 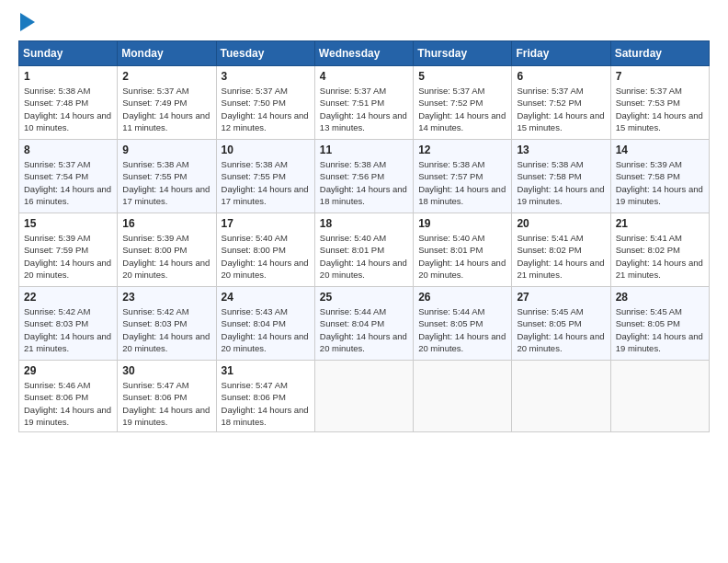 What do you see at coordinates (364, 76) in the screenshot?
I see `day-number: 4` at bounding box center [364, 76].